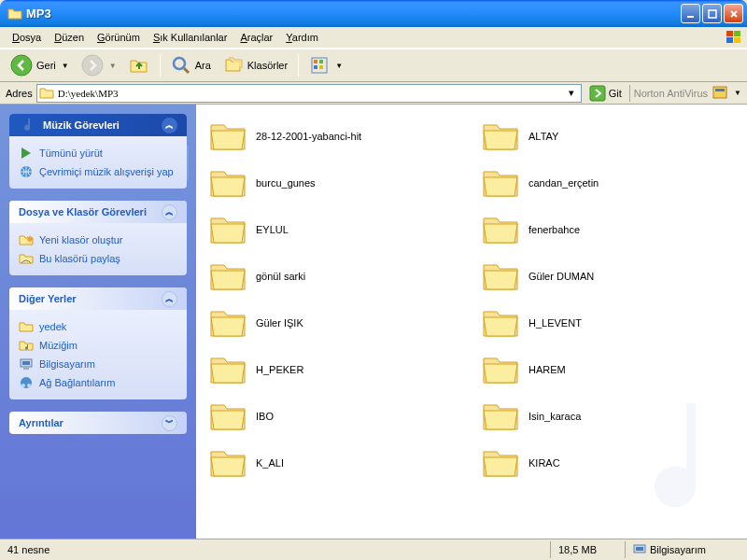 Image resolution: width=747 pixels, height=560 pixels. Describe the element at coordinates (256, 65) in the screenshot. I see `folders-button: Klasörler` at that location.